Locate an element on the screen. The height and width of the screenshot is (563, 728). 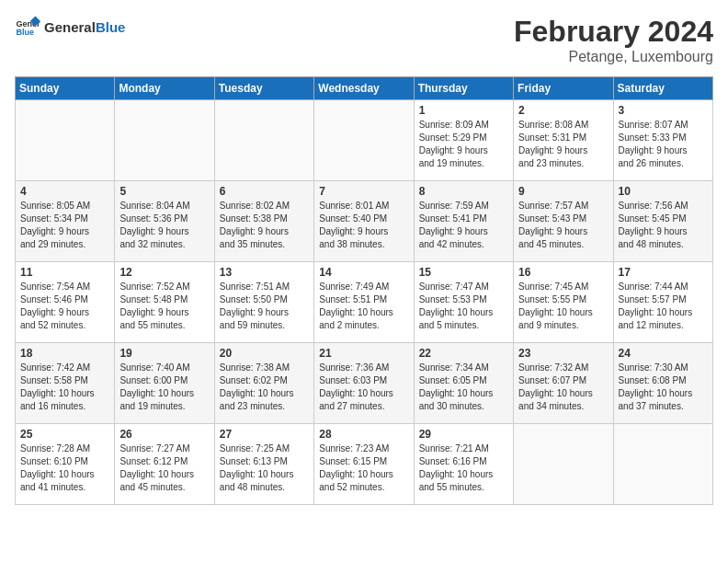
page-header: General Blue GeneralBlue February 2024 P… is located at coordinates (364, 40).